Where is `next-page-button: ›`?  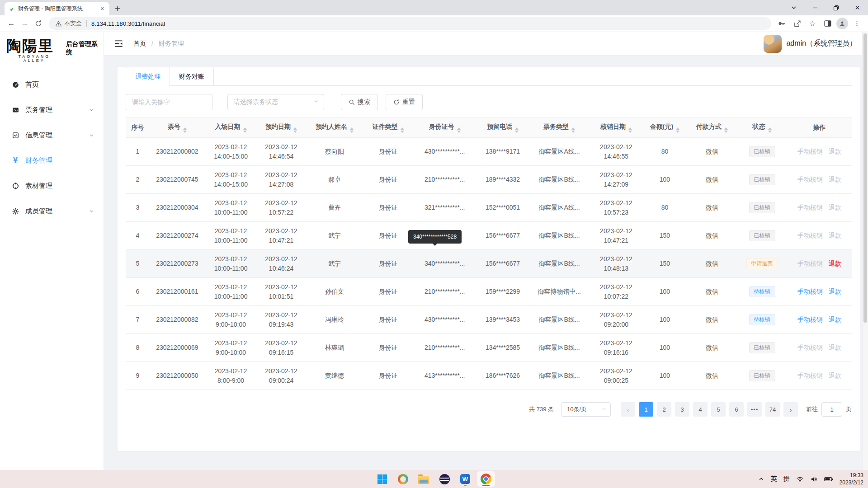 next-page-button: › is located at coordinates (791, 409).